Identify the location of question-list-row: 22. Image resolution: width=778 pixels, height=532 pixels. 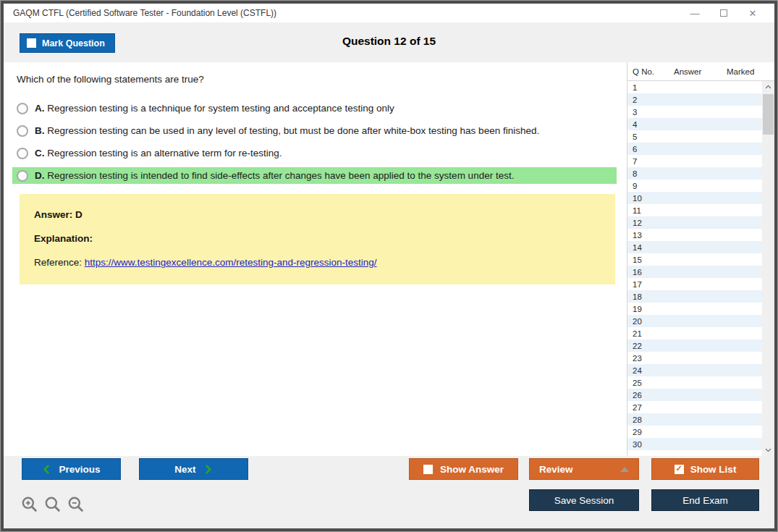
(695, 346).